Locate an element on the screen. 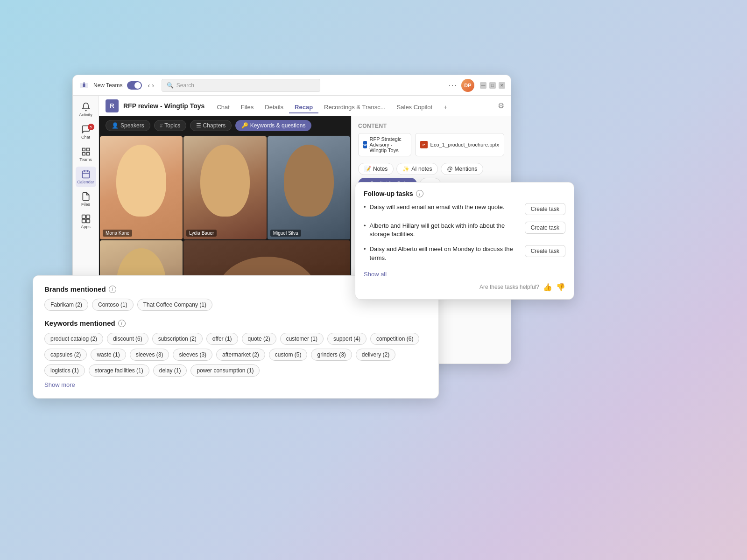 The height and width of the screenshot is (560, 747). kw-discount: discount (6) is located at coordinates (128, 339).